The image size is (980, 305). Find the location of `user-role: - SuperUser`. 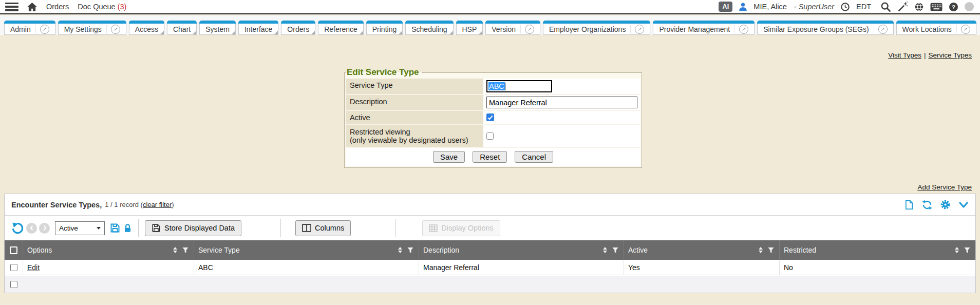

user-role: - SuperUser is located at coordinates (814, 7).